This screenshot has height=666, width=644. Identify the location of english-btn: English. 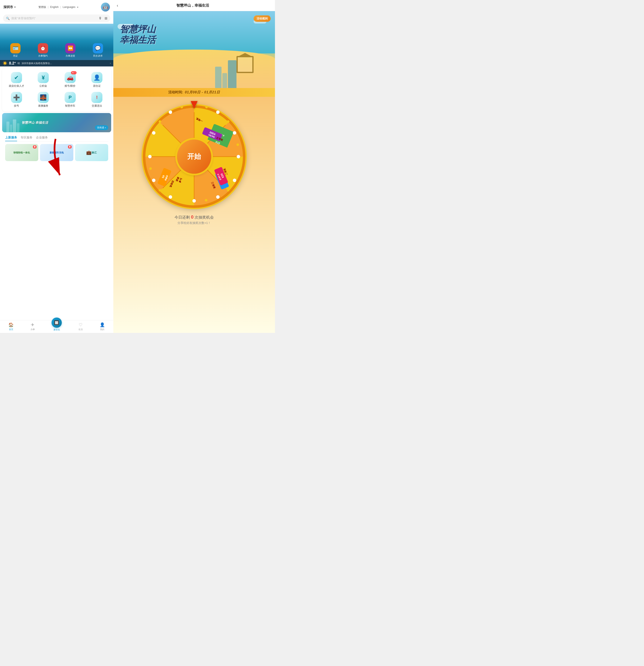
(54, 7).